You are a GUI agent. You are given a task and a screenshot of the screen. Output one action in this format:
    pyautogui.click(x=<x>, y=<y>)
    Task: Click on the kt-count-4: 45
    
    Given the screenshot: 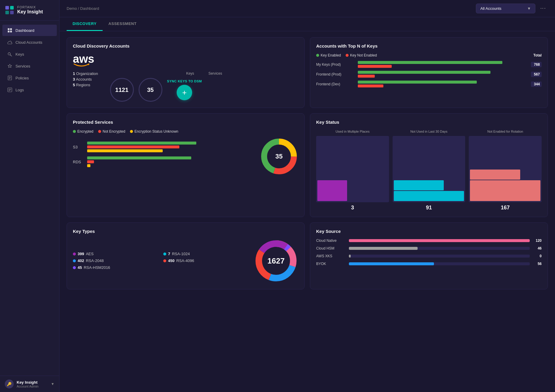 What is the action you would take?
    pyautogui.click(x=80, y=268)
    